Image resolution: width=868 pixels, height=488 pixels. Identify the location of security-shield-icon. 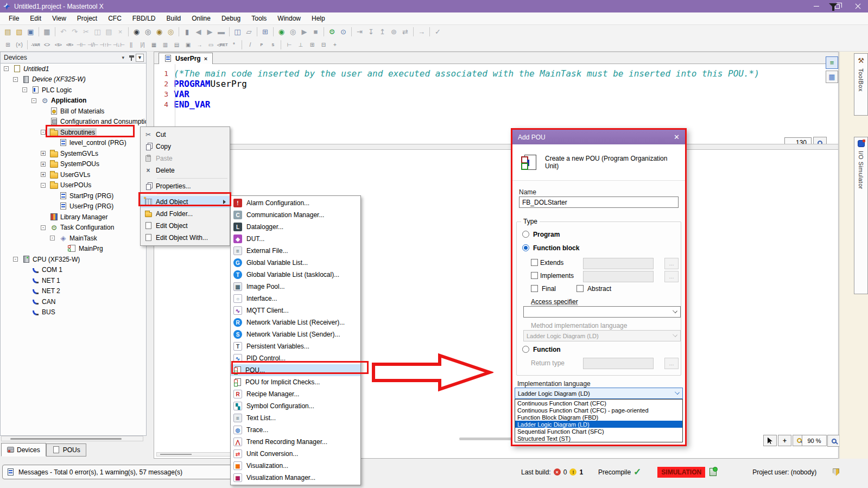
(836, 472).